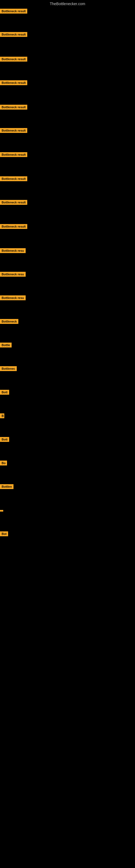 This screenshot has height=868, width=135. Describe the element at coordinates (2, 510) in the screenshot. I see `bottleneck-badge-row` at that location.